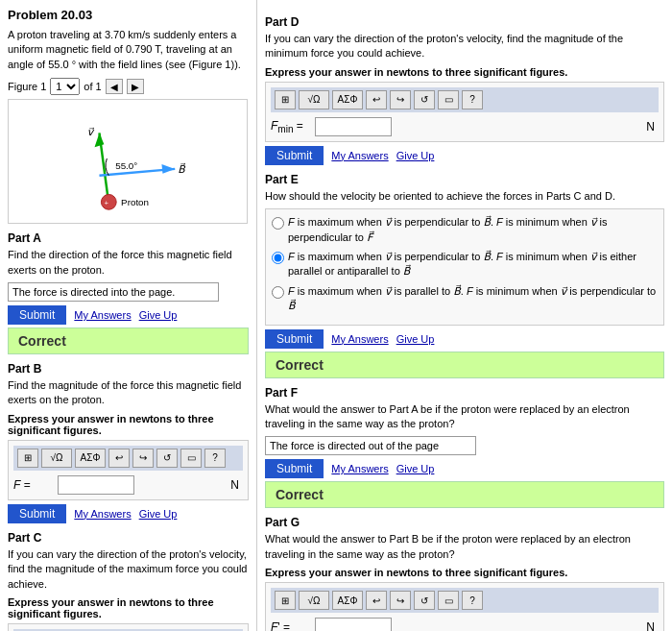  What do you see at coordinates (129, 538) in the screenshot?
I see `part-c-label: Part C` at bounding box center [129, 538].